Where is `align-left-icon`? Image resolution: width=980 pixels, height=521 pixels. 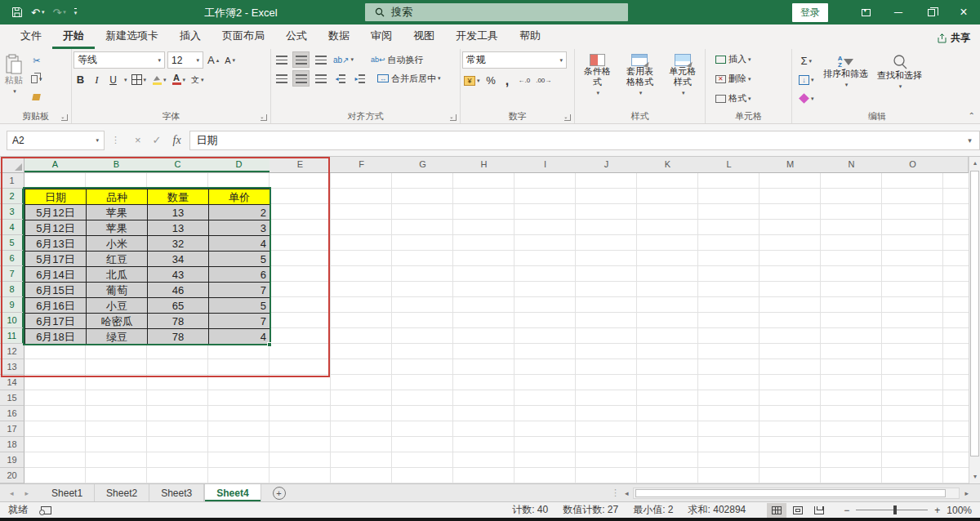
align-left-icon is located at coordinates (281, 78).